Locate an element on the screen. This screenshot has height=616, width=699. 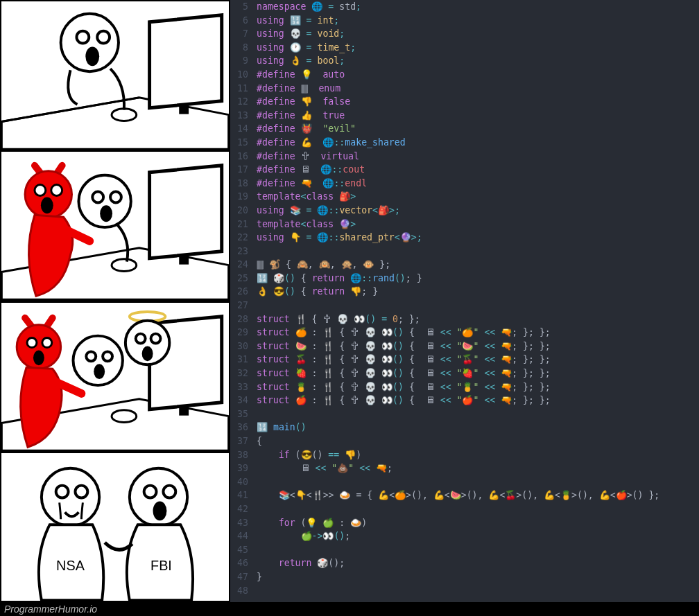
line-number: 33 is located at coordinates (241, 387).